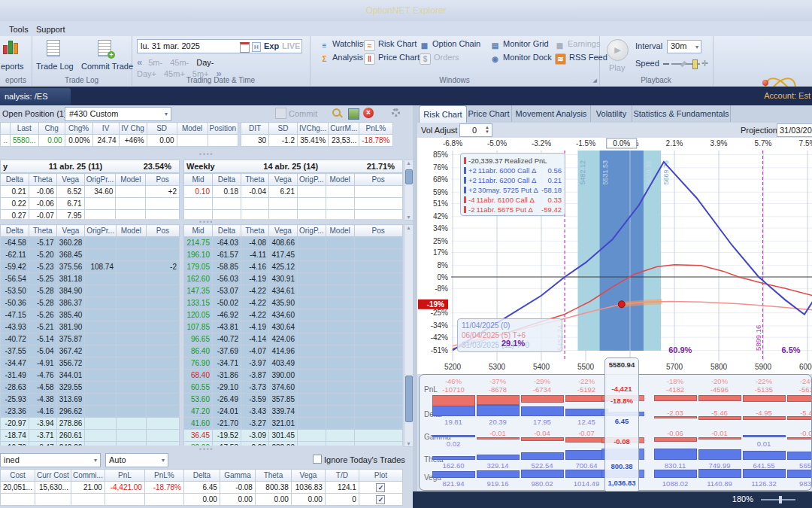  I want to click on chain-left-row: -18.74-3.71260.61, so click(90, 436).